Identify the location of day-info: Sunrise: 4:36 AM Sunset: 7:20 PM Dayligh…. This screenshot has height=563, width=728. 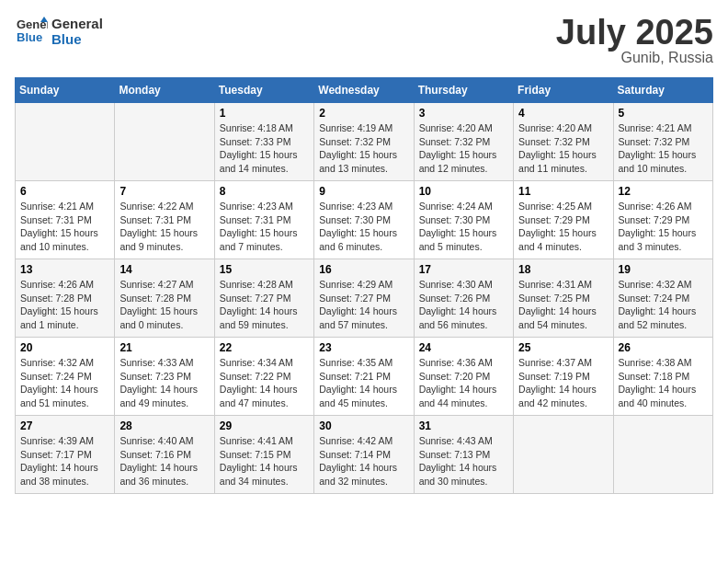
(463, 383).